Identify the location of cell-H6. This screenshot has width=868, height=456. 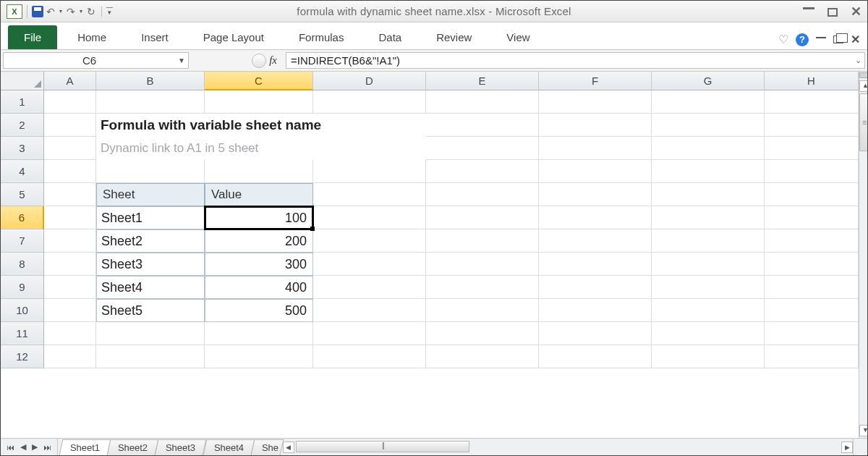
(812, 218).